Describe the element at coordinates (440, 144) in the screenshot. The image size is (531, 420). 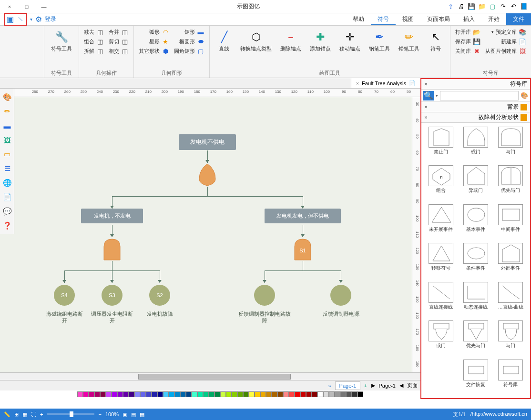
I see `shape-item: 禁止门` at that location.